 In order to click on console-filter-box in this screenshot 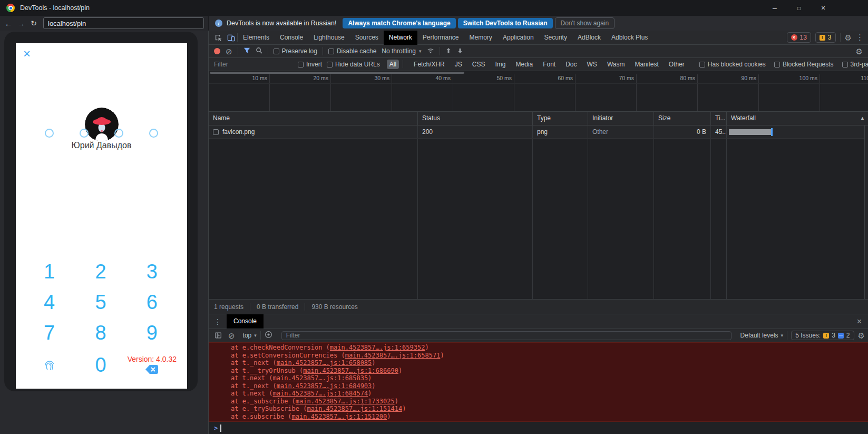, I will do `click(506, 335)`.